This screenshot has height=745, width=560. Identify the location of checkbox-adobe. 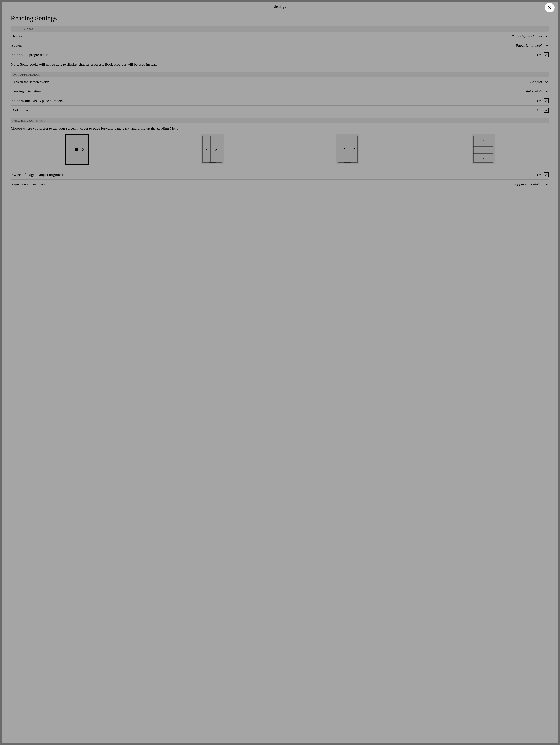
(546, 101).